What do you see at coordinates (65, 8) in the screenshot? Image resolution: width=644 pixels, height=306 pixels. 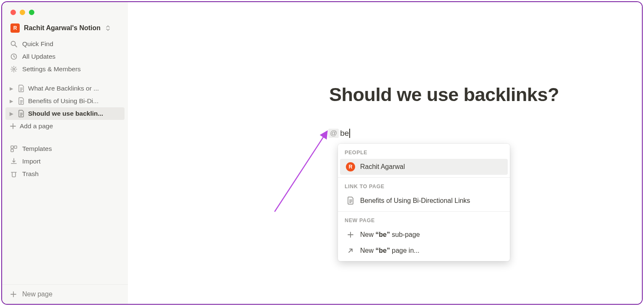 I see `window-controls` at bounding box center [65, 8].